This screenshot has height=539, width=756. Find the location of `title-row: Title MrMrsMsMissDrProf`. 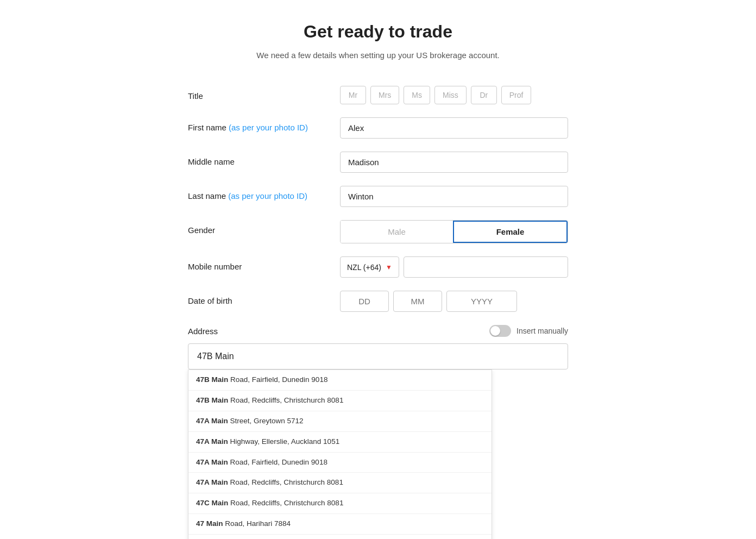

title-row: Title MrMrsMsMissDrProf is located at coordinates (378, 95).